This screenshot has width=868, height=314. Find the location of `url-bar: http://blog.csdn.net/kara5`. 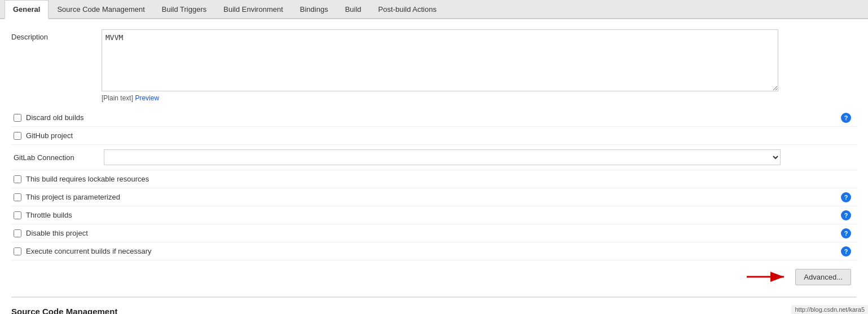

url-bar: http://blog.csdn.net/kara5 is located at coordinates (830, 309).